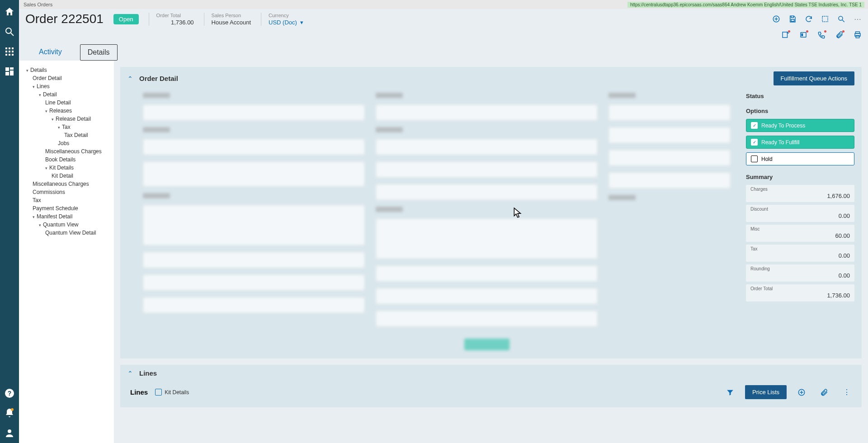 This screenshot has width=868, height=443. What do you see at coordinates (800, 293) in the screenshot?
I see `summary-row: Order Total1,736.00` at bounding box center [800, 293].